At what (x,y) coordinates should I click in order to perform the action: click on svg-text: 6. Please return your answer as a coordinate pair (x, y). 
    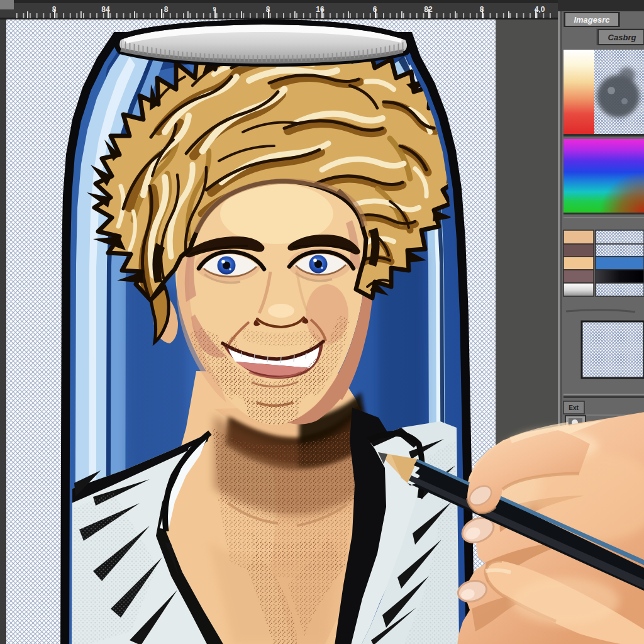
    Looking at the image, I should click on (375, 9).